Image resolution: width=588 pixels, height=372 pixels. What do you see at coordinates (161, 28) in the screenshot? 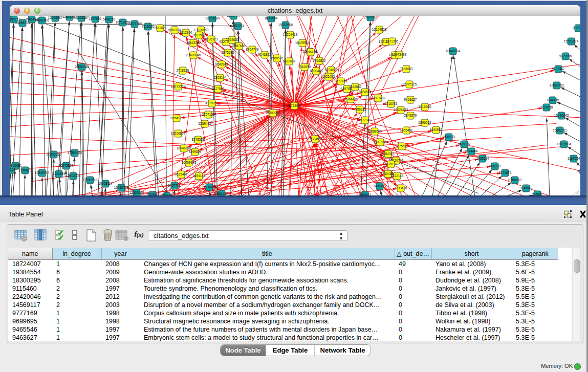
I see `svg-text: 7663822` at bounding box center [161, 28].